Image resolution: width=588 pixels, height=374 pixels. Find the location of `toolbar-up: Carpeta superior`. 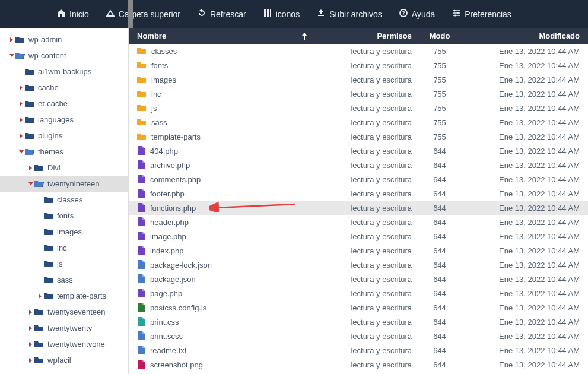

toolbar-up: Carpeta superior is located at coordinates (143, 14).